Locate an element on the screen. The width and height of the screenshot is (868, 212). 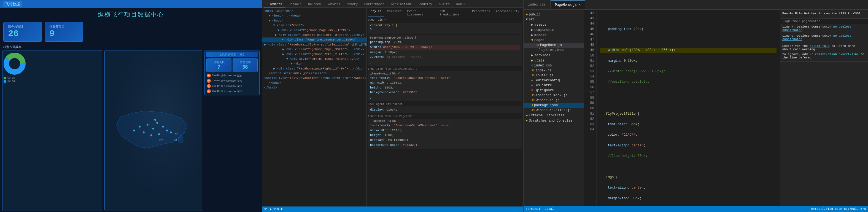
pie-legend-item-1: CW-10 is located at coordinates (52, 81).